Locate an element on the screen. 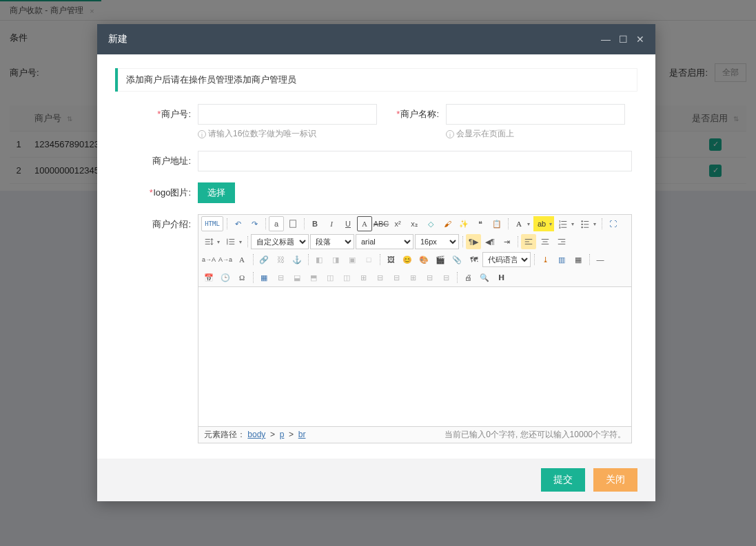 This screenshot has width=756, height=546. ltr-icon: ¶▶ is located at coordinates (473, 242).